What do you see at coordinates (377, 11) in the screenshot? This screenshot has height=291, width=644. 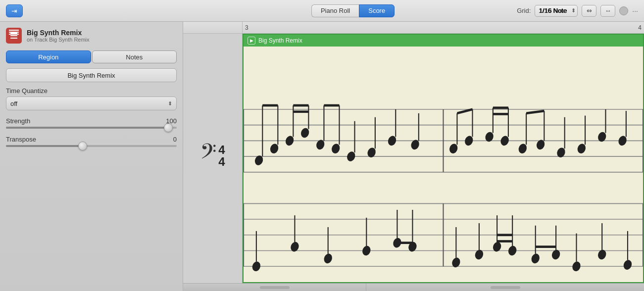 I see `score-label: Score` at bounding box center [377, 11].